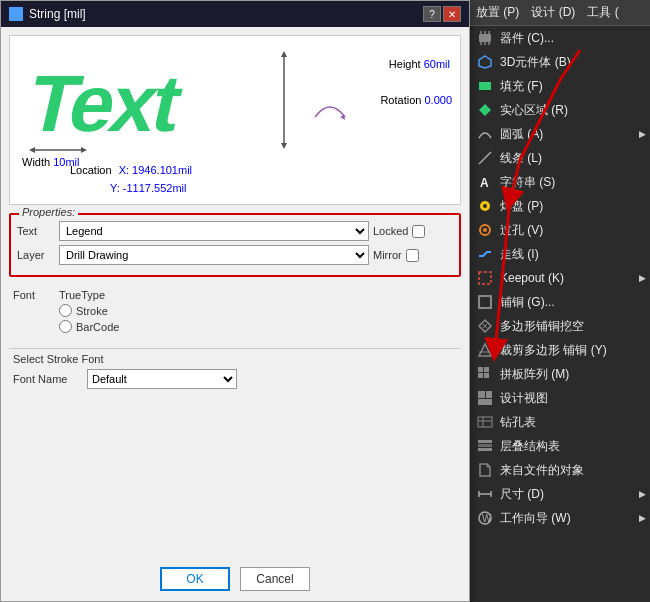  Describe the element at coordinates (66, 310) in the screenshot. I see `stroke-radio` at that location.